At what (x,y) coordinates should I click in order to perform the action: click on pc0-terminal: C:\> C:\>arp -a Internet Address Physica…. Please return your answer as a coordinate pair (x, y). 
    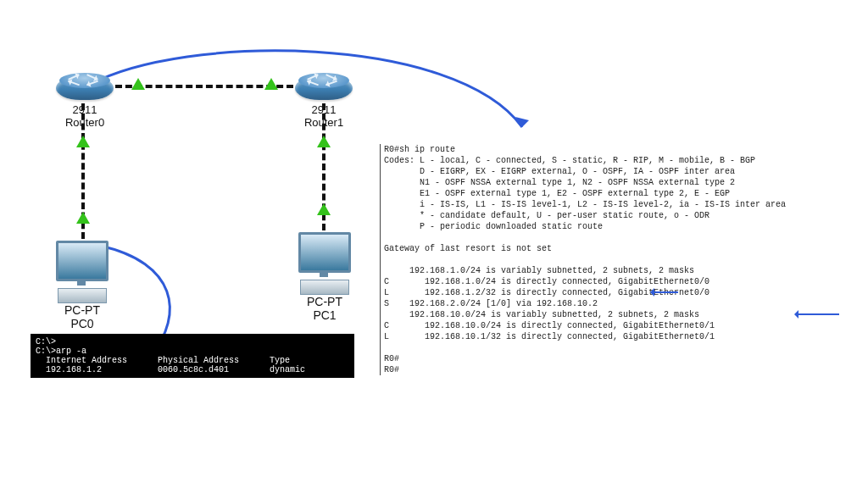
    Looking at the image, I should click on (192, 356).